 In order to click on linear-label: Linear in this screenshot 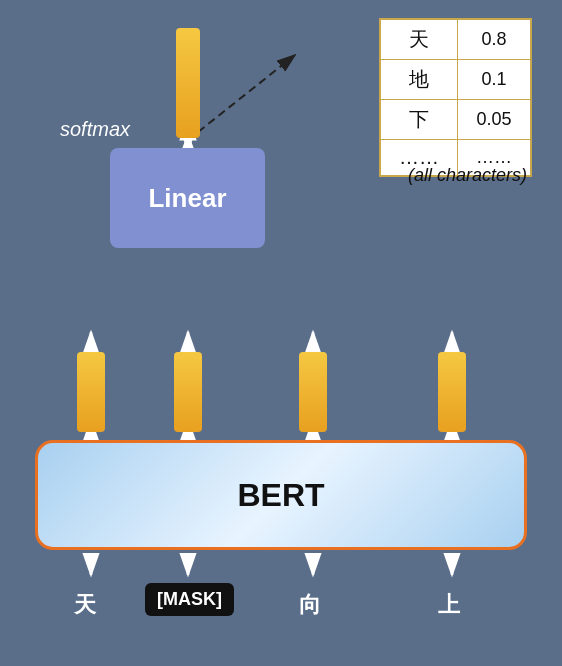, I will do `click(187, 198)`.